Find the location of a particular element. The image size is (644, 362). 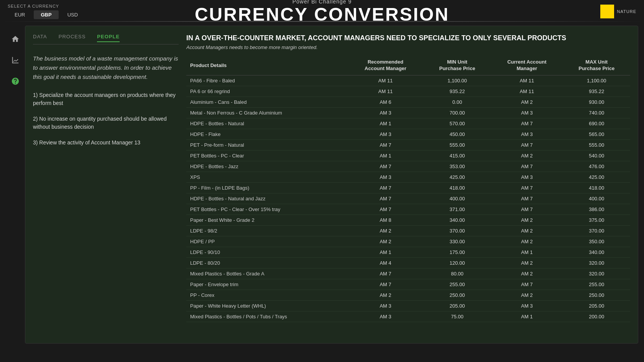

cell-product: PP - Film - (in LDPE Bags) is located at coordinates (267, 188).